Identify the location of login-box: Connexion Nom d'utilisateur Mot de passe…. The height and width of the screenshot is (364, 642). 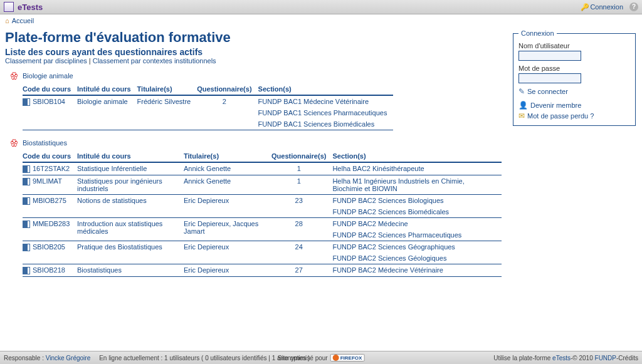
(574, 78).